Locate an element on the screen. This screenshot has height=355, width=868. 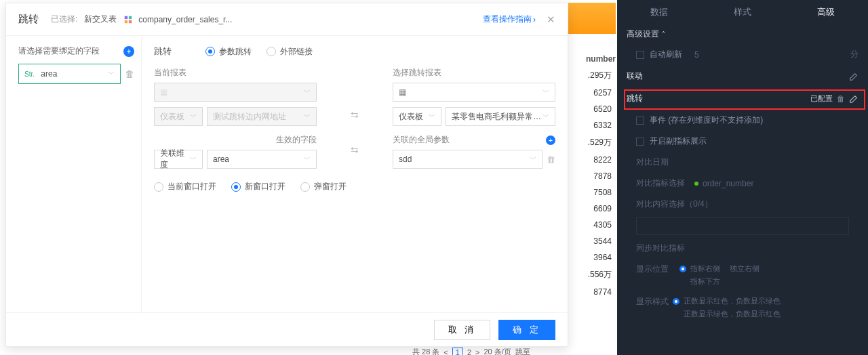
area-select: area ﹀ is located at coordinates (262, 159).